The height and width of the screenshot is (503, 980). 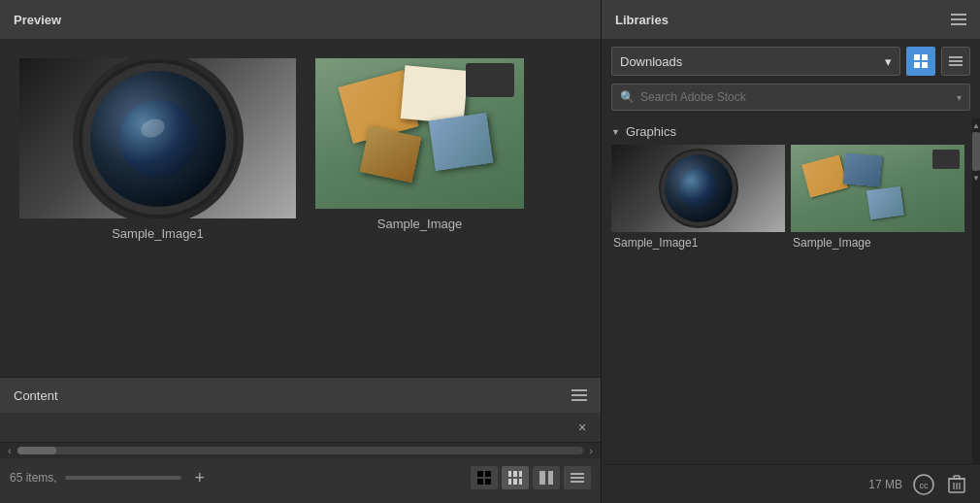 What do you see at coordinates (791, 97) in the screenshot?
I see `search-bar: 🔍 ▾` at bounding box center [791, 97].